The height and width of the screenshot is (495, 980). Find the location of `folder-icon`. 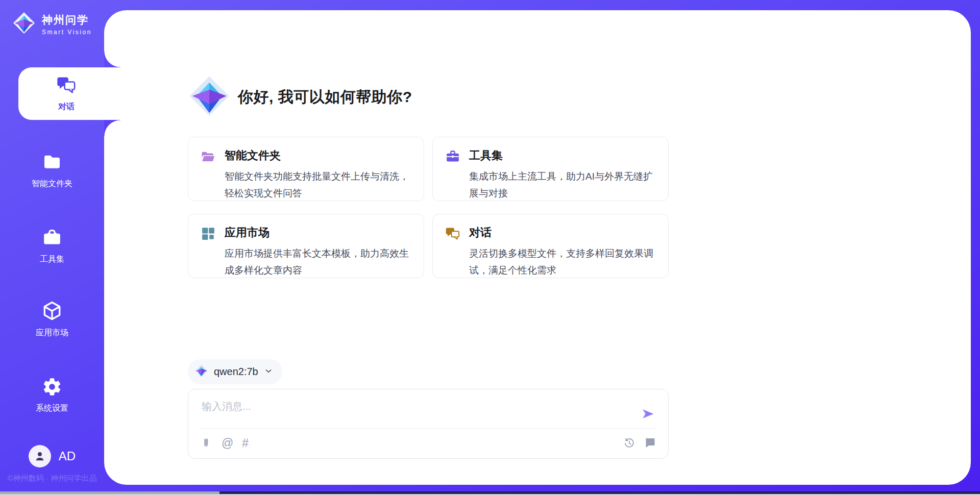

folder-icon is located at coordinates (52, 163).